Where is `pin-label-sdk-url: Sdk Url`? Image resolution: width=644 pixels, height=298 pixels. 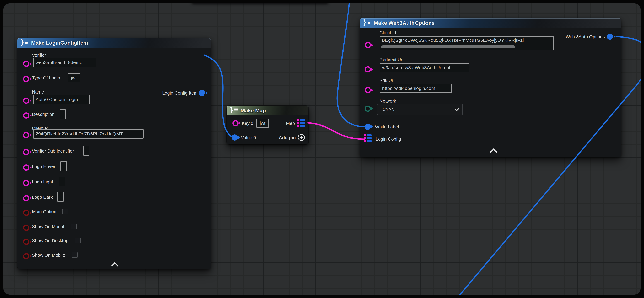
pin-label-sdk-url: Sdk Url is located at coordinates (387, 80).